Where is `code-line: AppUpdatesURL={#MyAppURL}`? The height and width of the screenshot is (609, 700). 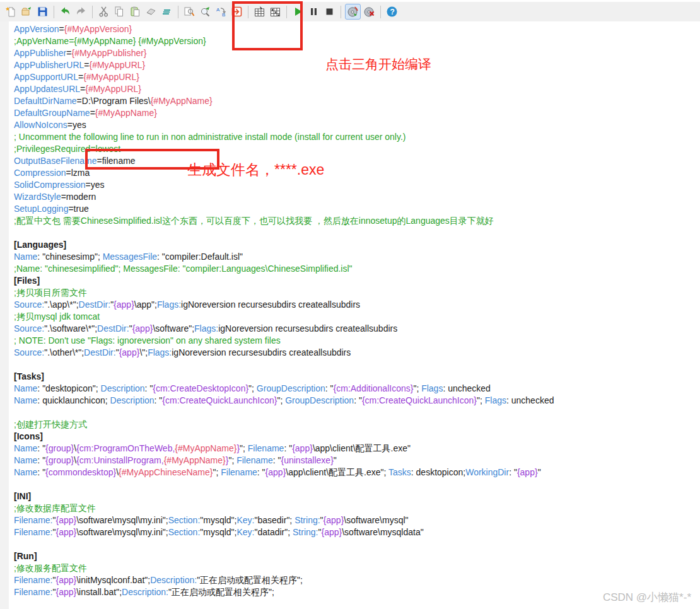 code-line: AppUpdatesURL={#MyAppURL} is located at coordinates (284, 90).